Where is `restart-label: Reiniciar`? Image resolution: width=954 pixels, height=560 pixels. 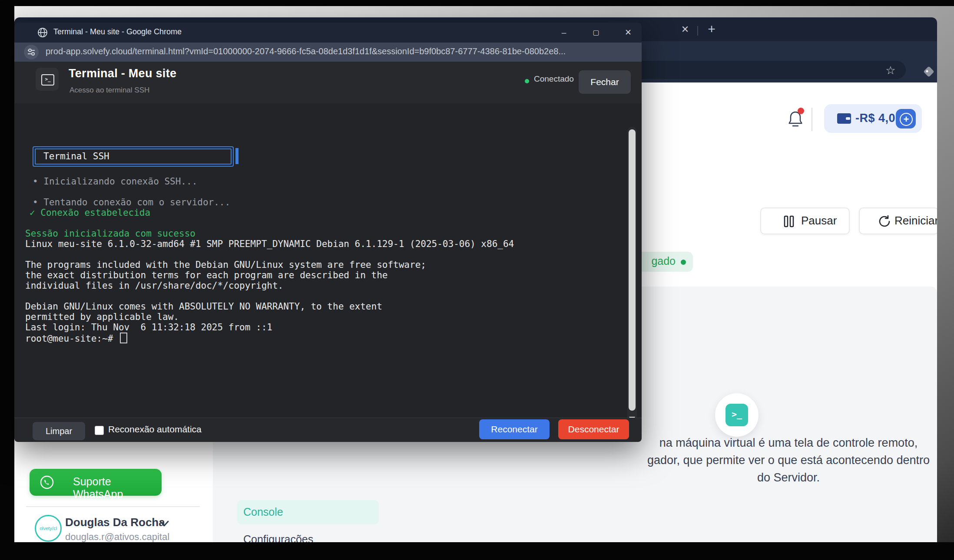 restart-label: Reiniciar is located at coordinates (916, 221).